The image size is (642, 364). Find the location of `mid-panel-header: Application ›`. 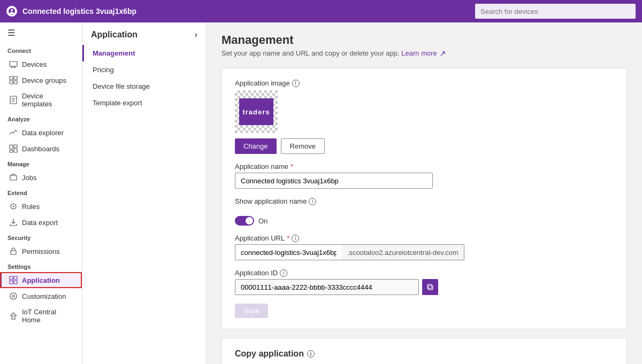

mid-panel-header: Application › is located at coordinates (144, 34).